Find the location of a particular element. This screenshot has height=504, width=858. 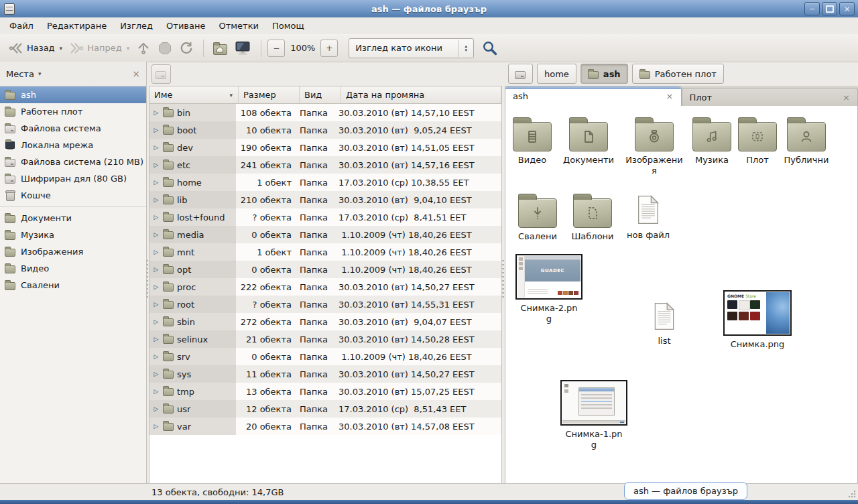

icon-item-public: Публични is located at coordinates (806, 141).